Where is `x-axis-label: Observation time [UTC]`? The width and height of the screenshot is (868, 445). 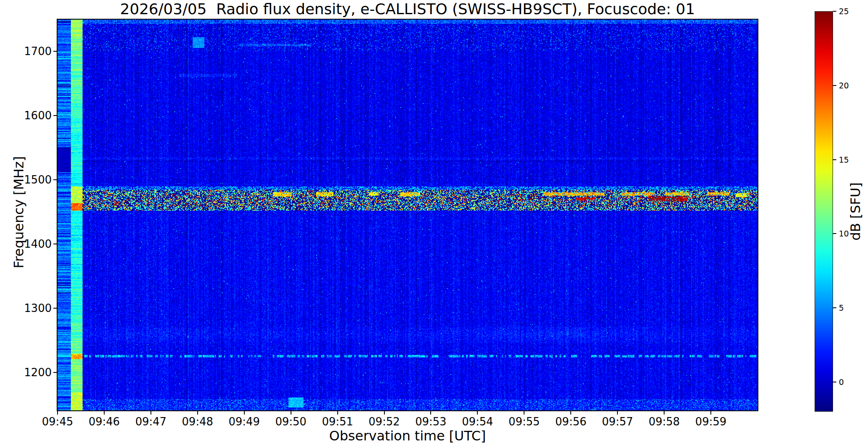 x-axis-label: Observation time [UTC] is located at coordinates (408, 436).